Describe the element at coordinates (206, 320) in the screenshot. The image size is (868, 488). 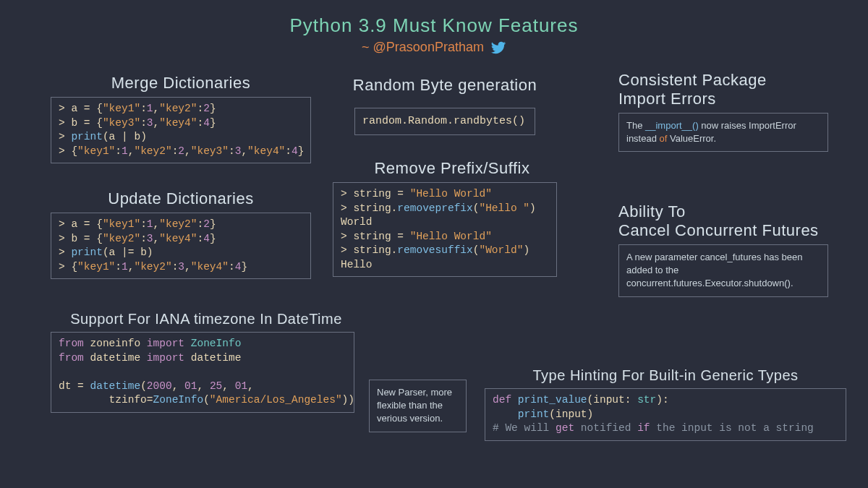
I see `section-title: Support For IANA timezone In DateTime` at that location.